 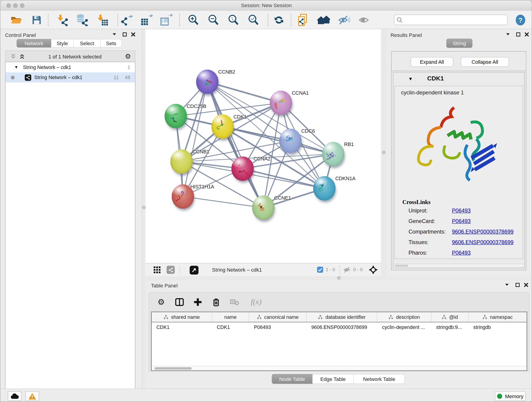 What do you see at coordinates (263, 208) in the screenshot?
I see `network-node-ccne1` at bounding box center [263, 208].